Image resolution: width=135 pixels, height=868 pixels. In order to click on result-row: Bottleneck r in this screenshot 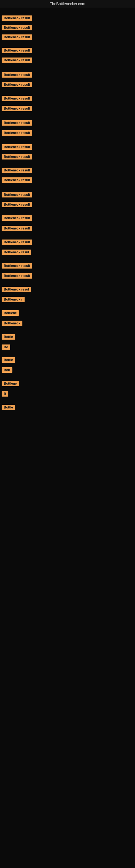, I will do `click(13, 300)`.